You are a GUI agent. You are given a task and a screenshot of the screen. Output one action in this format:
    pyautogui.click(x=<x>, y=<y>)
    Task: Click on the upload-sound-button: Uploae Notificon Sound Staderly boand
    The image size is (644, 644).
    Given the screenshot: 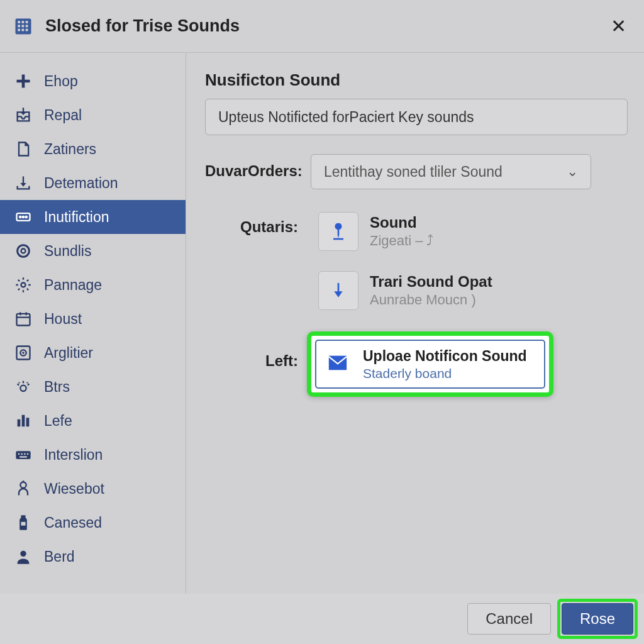 What is the action you would take?
    pyautogui.click(x=430, y=364)
    